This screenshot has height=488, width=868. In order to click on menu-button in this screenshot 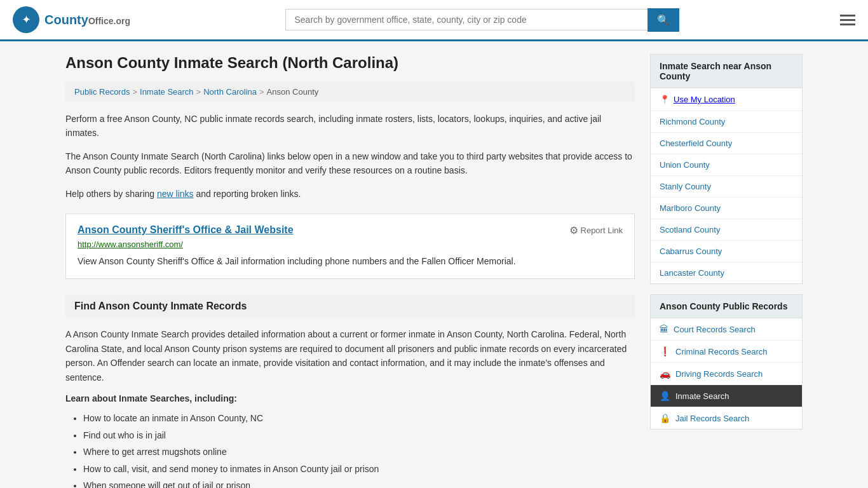, I will do `click(848, 20)`.